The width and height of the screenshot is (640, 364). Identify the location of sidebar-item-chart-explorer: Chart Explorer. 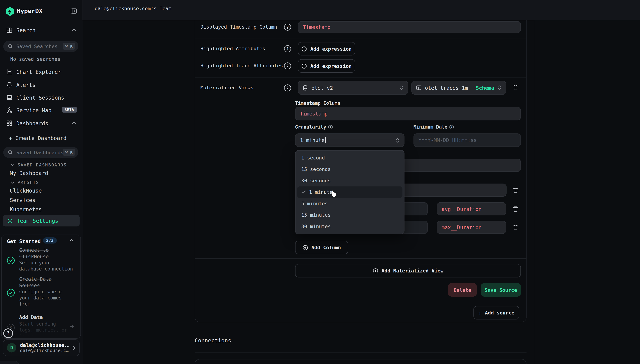
(34, 72).